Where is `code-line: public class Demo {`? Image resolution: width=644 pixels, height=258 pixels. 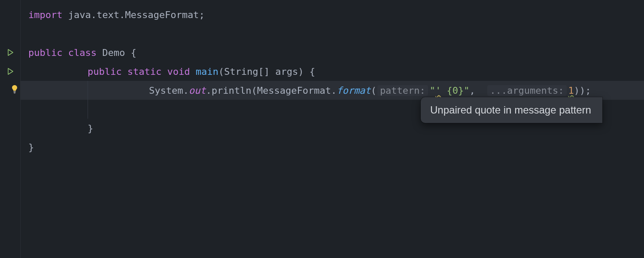 code-line: public class Demo { is located at coordinates (332, 52).